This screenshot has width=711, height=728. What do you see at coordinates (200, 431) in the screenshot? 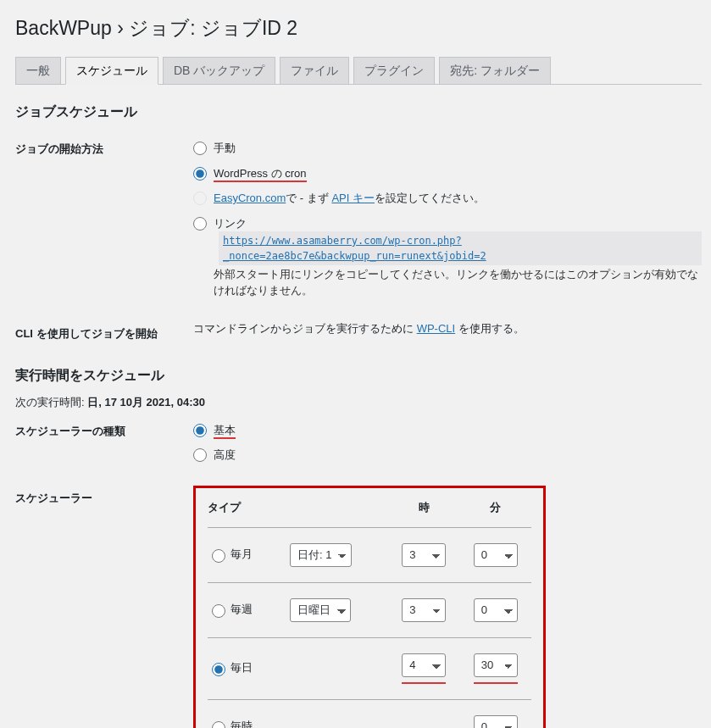
I see `radio-scheduler-basic` at bounding box center [200, 431].